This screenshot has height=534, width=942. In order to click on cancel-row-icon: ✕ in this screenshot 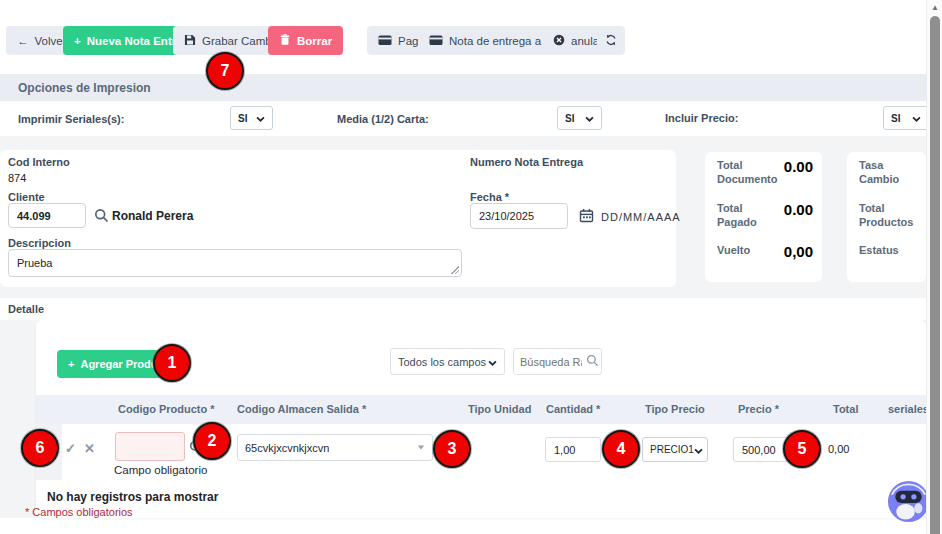, I will do `click(90, 448)`.